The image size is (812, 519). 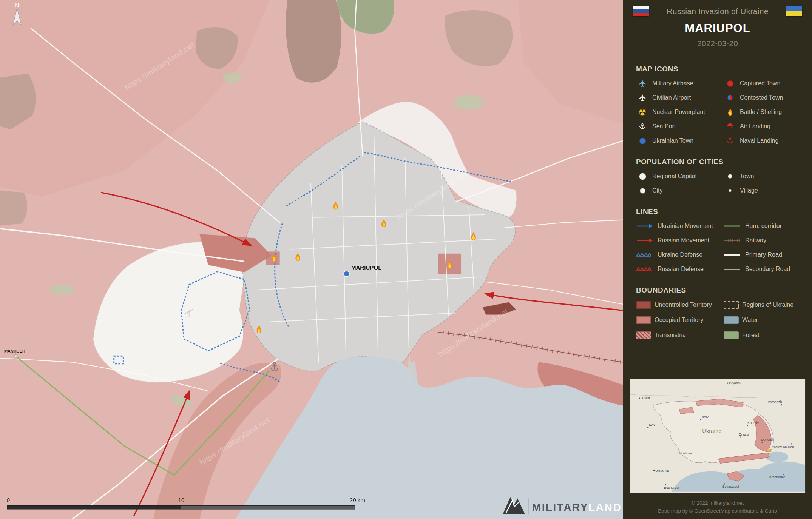 What do you see at coordinates (712, 431) in the screenshot?
I see `svg-text: Ukraine` at bounding box center [712, 431].